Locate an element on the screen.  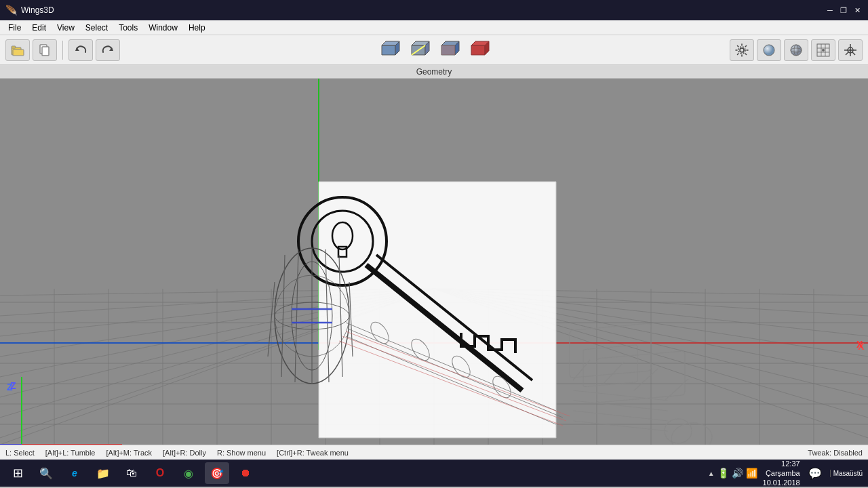
open-icon is located at coordinates (18, 50).